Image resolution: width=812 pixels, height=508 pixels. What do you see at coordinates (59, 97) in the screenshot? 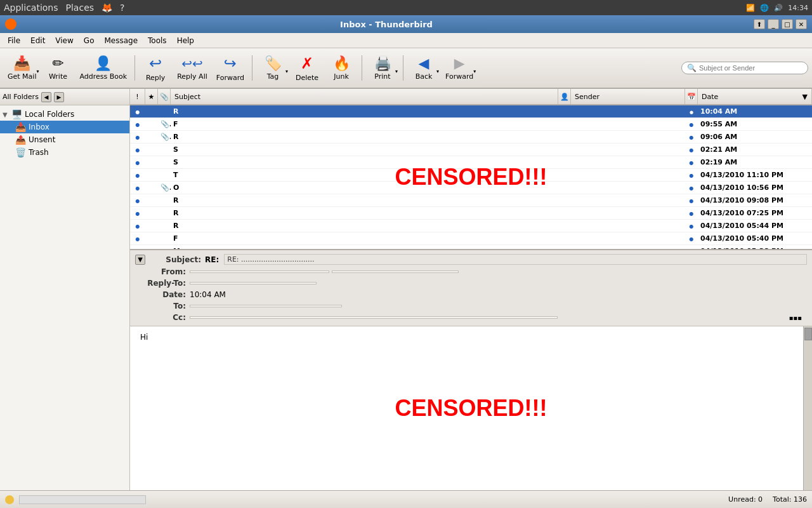
I see `folder-nav-next: ▶` at bounding box center [59, 97].